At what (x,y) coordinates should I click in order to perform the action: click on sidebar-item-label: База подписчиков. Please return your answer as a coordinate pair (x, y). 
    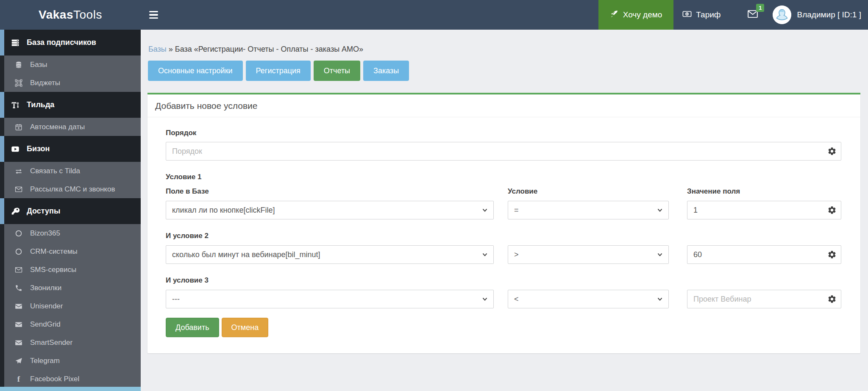
    Looking at the image, I should click on (61, 42).